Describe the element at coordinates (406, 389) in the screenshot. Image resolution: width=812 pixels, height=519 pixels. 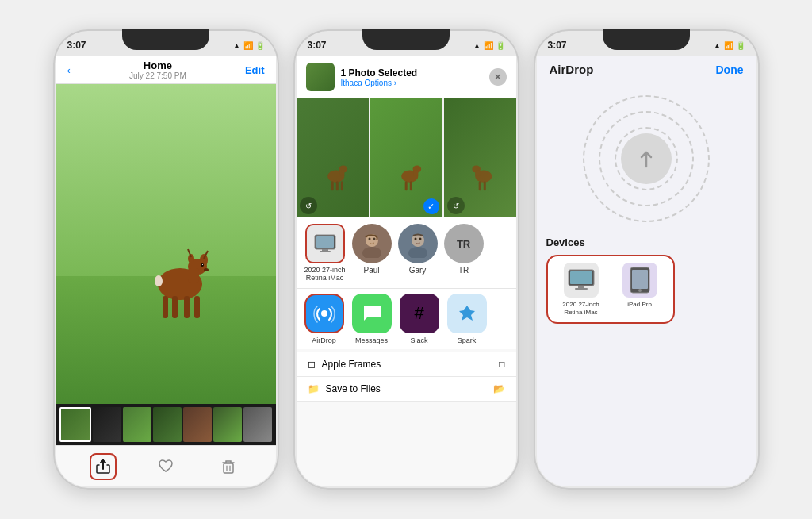
I see `menu-item-save-files: 📁 Save to Files 📂` at that location.